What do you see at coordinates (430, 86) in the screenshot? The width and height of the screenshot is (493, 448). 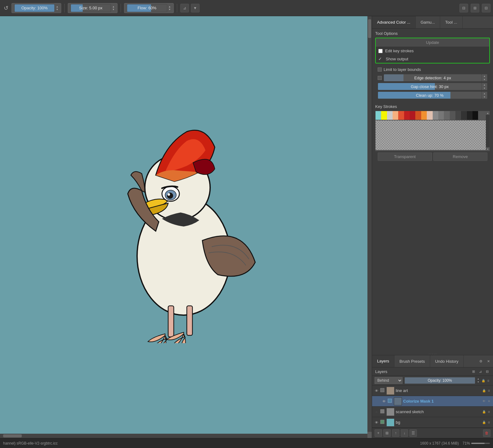 I see `gap-close-slider: Gap close hint: 30 px` at bounding box center [430, 86].